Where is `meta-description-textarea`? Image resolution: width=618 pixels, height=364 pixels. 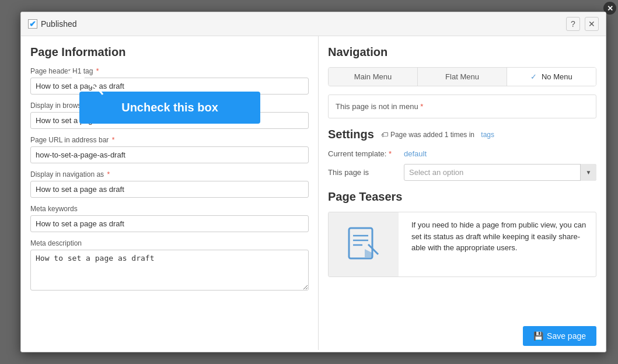
meta-description-textarea is located at coordinates (169, 270).